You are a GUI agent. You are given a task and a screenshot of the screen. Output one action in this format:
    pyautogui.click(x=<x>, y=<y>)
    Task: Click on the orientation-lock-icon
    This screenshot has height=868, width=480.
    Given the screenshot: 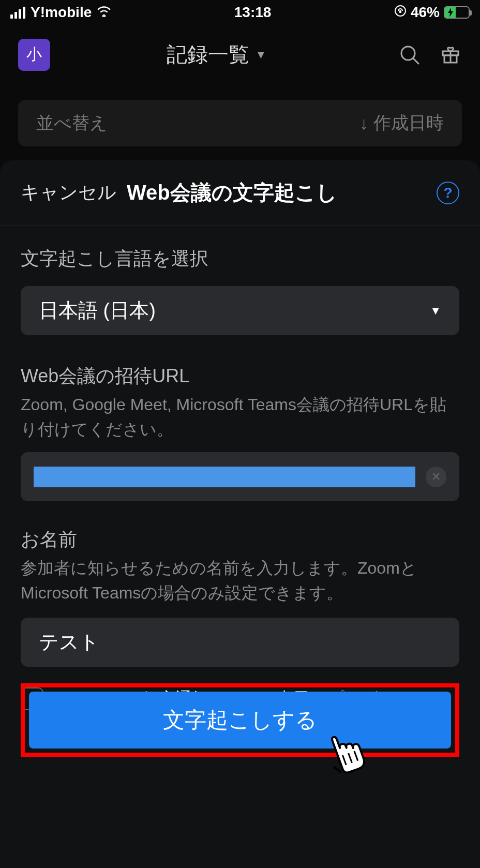 What is the action you would take?
    pyautogui.click(x=400, y=12)
    